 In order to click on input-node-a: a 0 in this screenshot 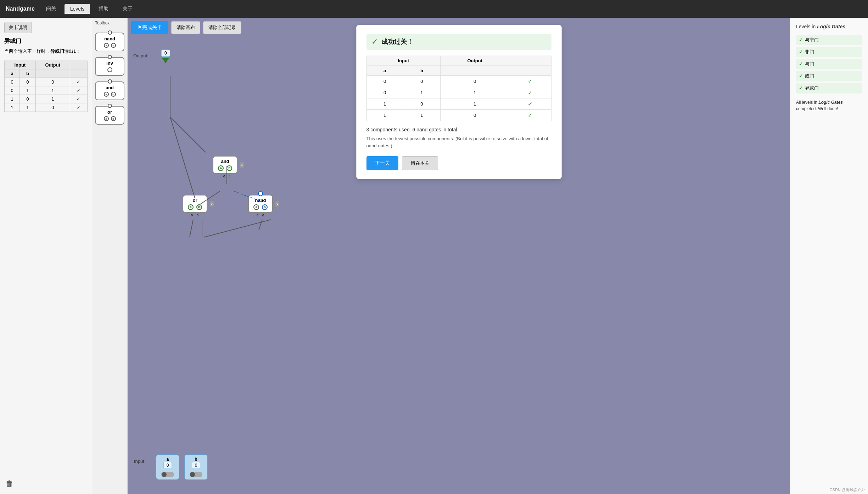, I will do `click(168, 467)`.